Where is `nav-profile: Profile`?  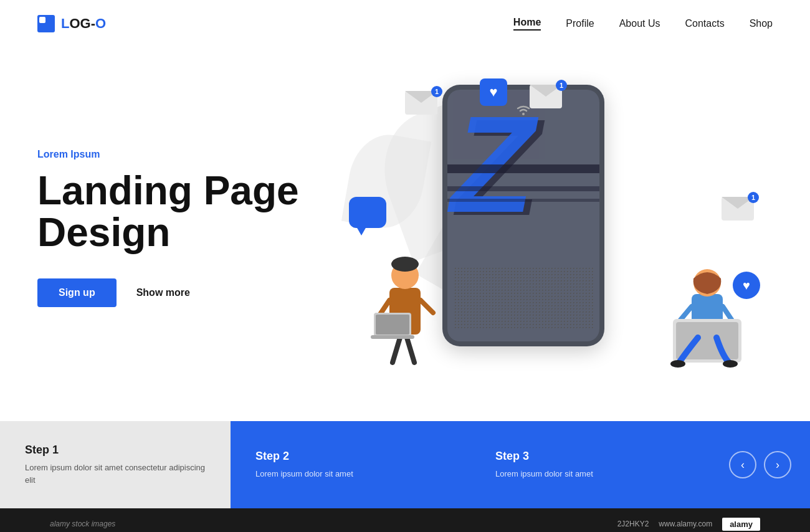 nav-profile: Profile is located at coordinates (579, 24).